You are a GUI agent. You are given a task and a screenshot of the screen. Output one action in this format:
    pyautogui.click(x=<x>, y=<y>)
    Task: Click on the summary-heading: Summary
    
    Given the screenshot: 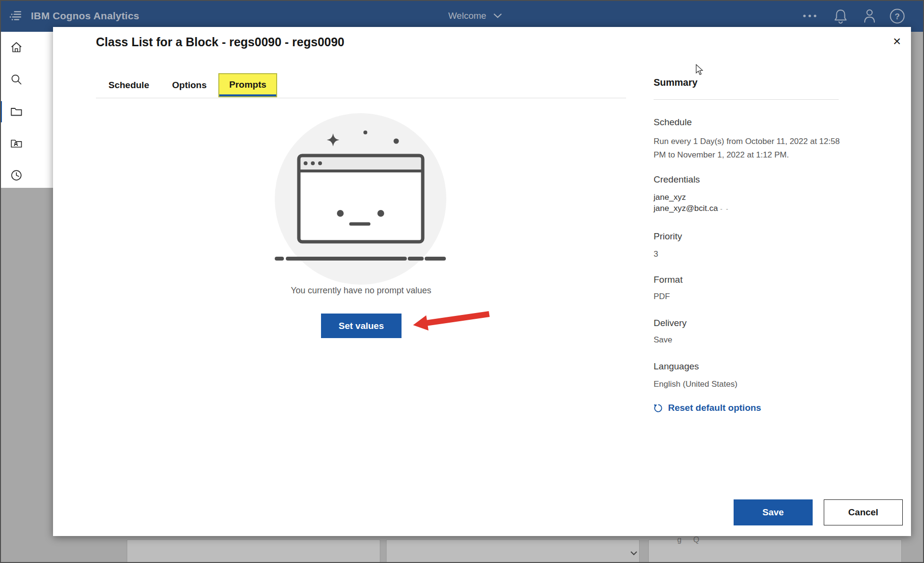 What is the action you would take?
    pyautogui.click(x=676, y=83)
    